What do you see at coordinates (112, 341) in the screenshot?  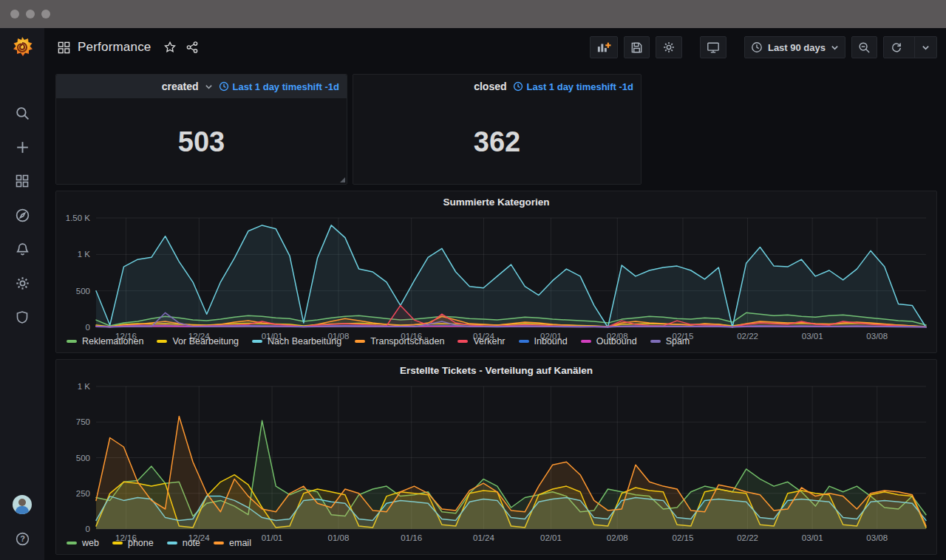 I see `legend-label: Reklemationen` at bounding box center [112, 341].